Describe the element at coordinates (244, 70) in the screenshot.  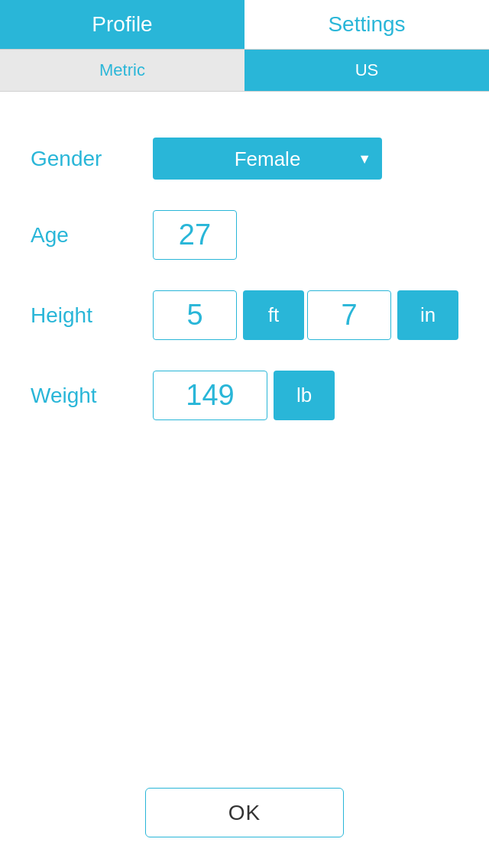
I see `unit-toggle-bar: Metric US` at that location.